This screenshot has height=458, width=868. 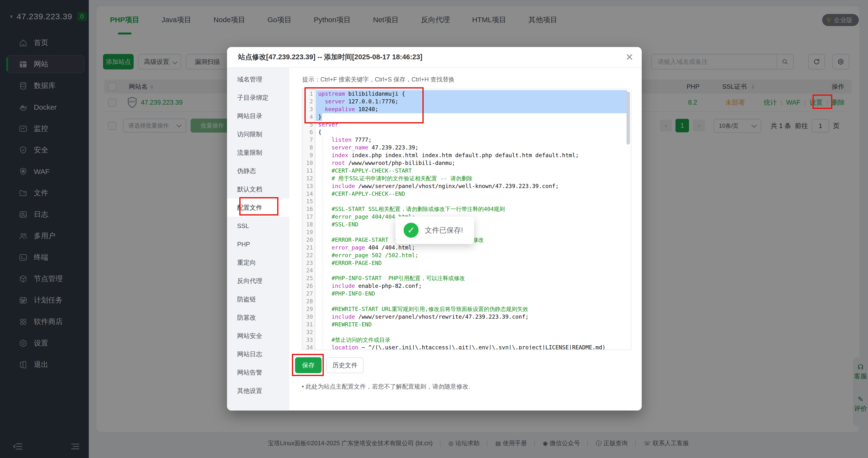 I want to click on history-files-button: 历史文件, so click(x=345, y=365).